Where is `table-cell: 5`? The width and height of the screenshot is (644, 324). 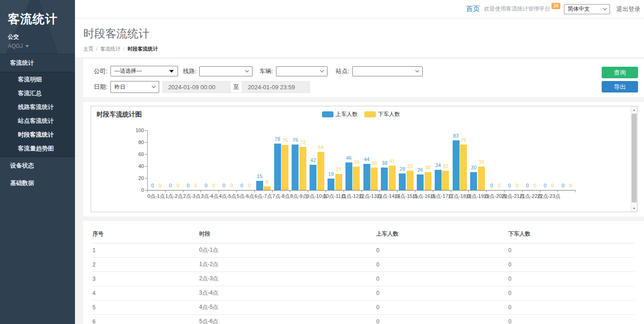 table-cell: 5 is located at coordinates (146, 307).